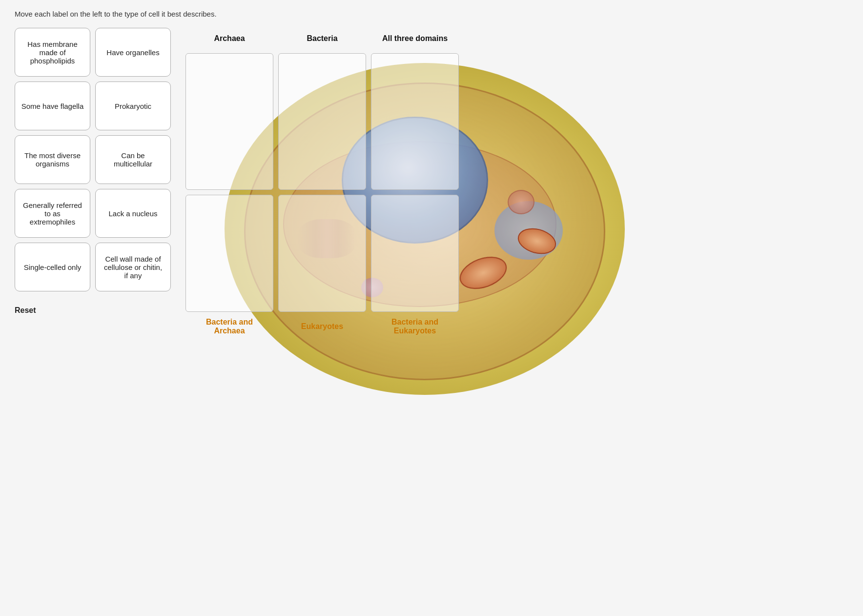  Describe the element at coordinates (133, 267) in the screenshot. I see `label-card-10: Cell wall made of cellulose or chitin, i…` at that location.